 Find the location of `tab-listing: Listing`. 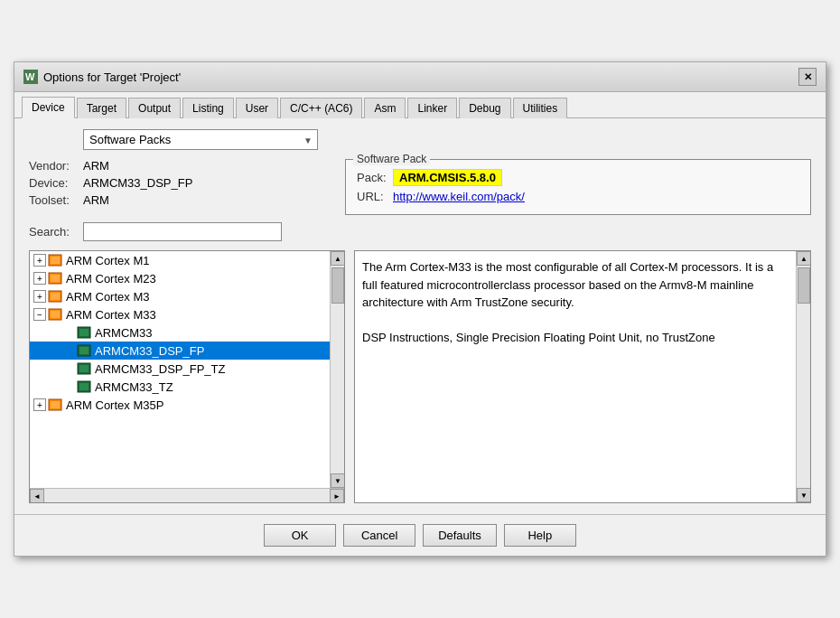

tab-listing: Listing is located at coordinates (208, 108).